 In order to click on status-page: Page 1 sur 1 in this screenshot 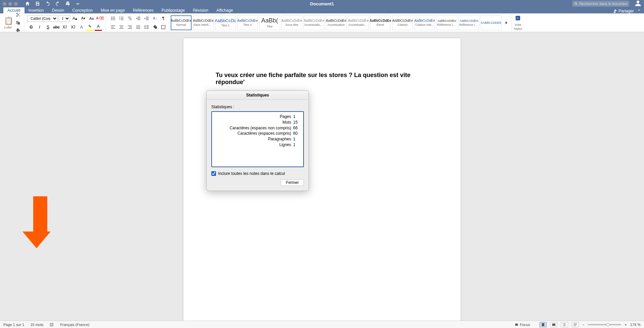, I will do `click(14, 325)`.